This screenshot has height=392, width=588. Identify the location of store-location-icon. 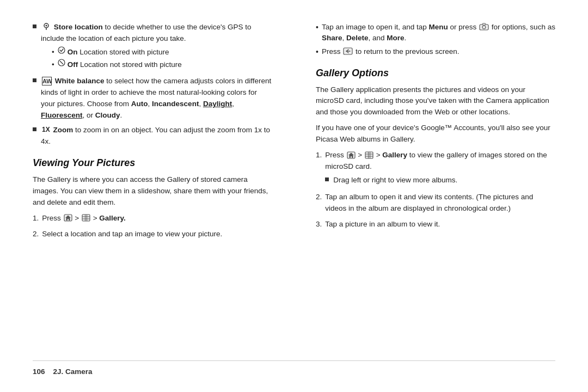
(46, 27).